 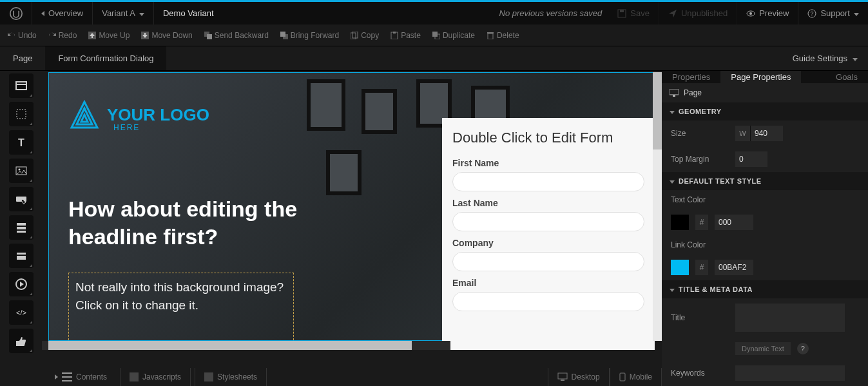 I want to click on panel-page-header: Page, so click(x=765, y=93).